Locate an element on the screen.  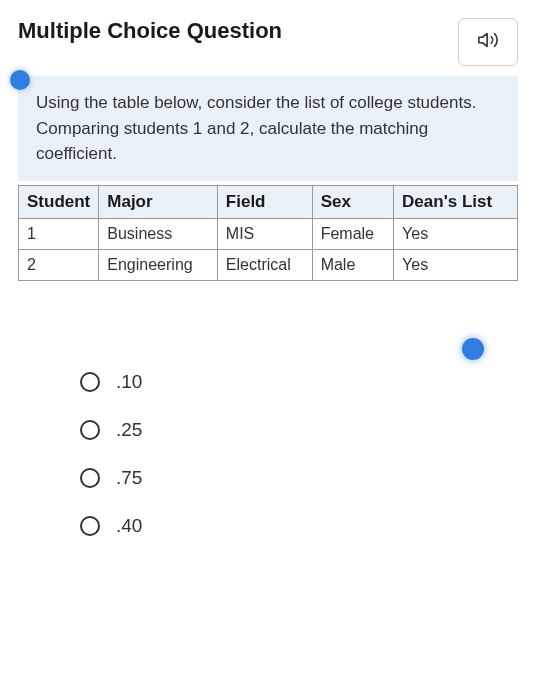
data-table: Student Major Field Sex Dean's List 1 Bu… is located at coordinates (268, 231).